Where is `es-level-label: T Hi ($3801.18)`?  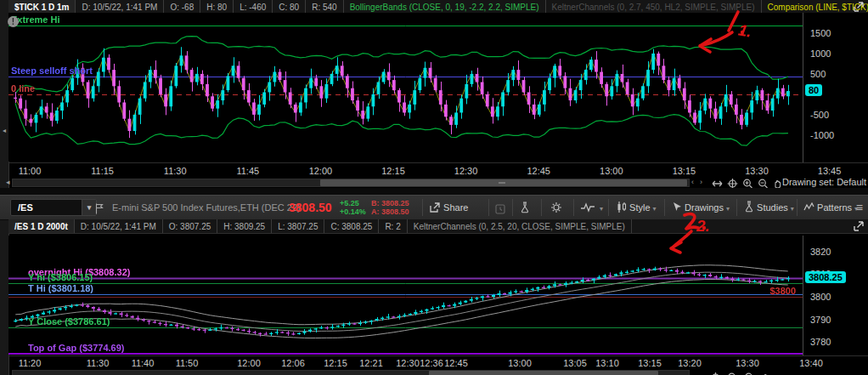
es-level-label: T Hi ($3801.18) is located at coordinates (61, 288).